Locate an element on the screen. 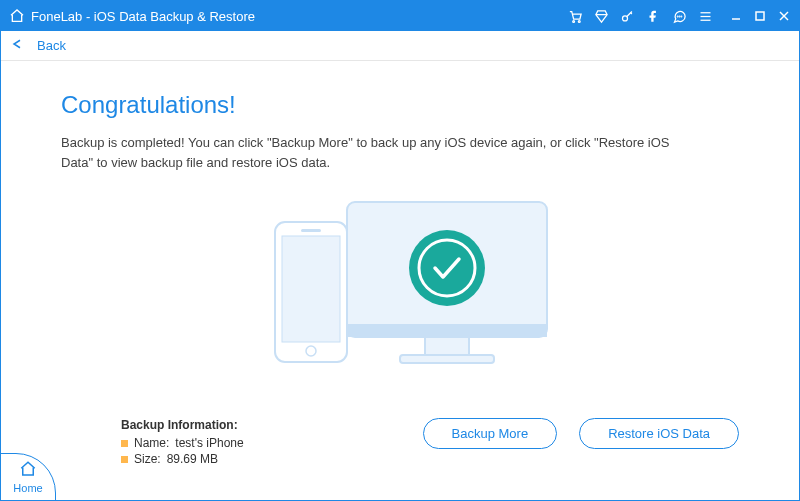 This screenshot has width=800, height=501. home-icon is located at coordinates (28, 470).